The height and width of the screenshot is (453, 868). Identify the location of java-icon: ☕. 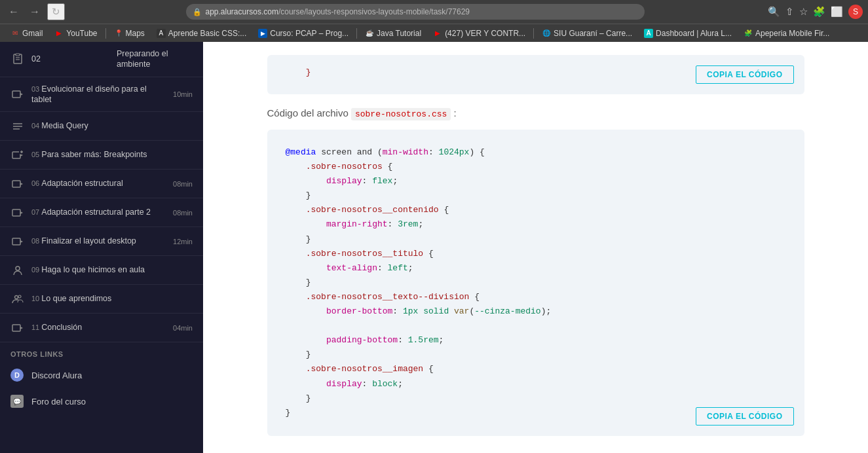
(369, 33).